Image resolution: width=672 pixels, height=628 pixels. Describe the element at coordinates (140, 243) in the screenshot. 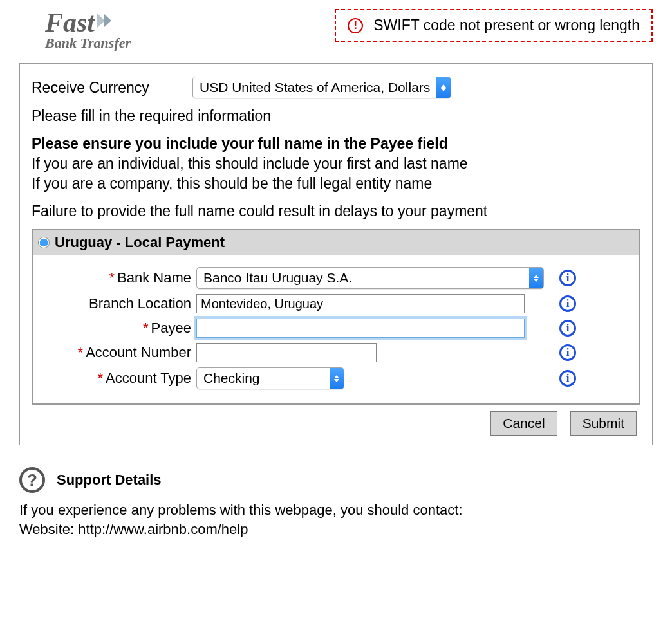

I see `payment-method-title: Uruguay - Local Payment` at that location.